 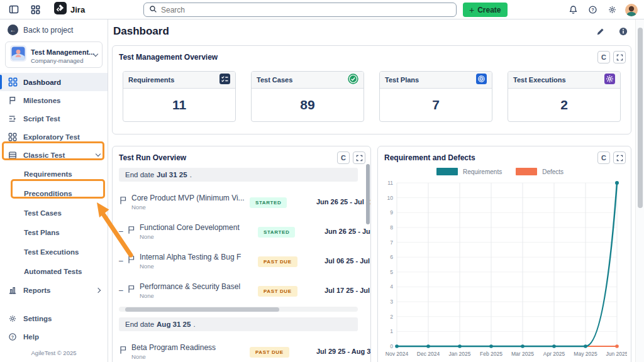 What do you see at coordinates (191, 348) in the screenshot?
I see `run-name: Beta Program Readiness` at bounding box center [191, 348].